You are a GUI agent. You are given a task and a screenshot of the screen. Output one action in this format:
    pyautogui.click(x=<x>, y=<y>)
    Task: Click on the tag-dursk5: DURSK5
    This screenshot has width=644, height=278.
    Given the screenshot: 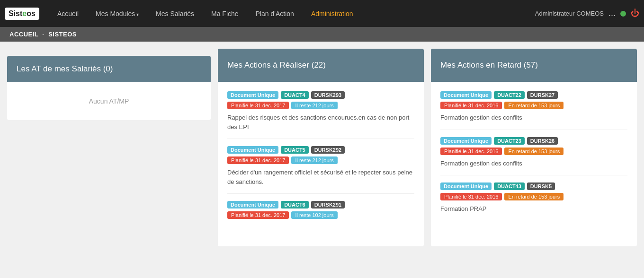 What is the action you would take?
    pyautogui.click(x=541, y=186)
    